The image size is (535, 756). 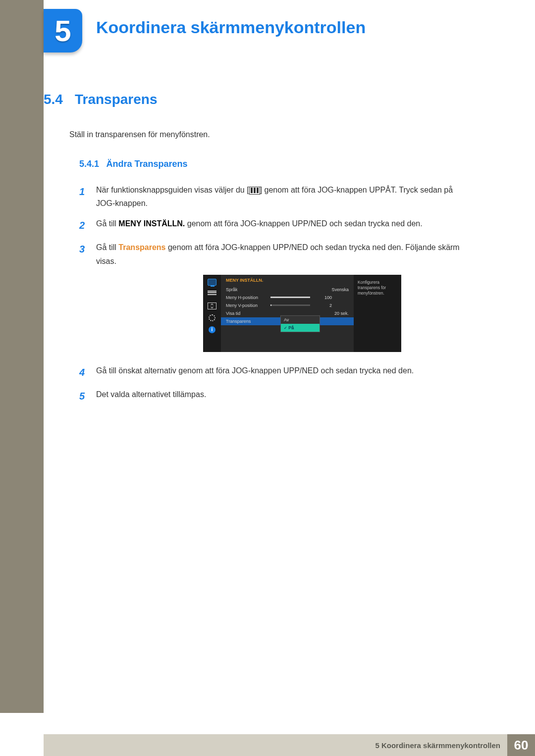 I want to click on step-text: Gå till Transparens genom att föra JOG-k…, so click(x=283, y=254).